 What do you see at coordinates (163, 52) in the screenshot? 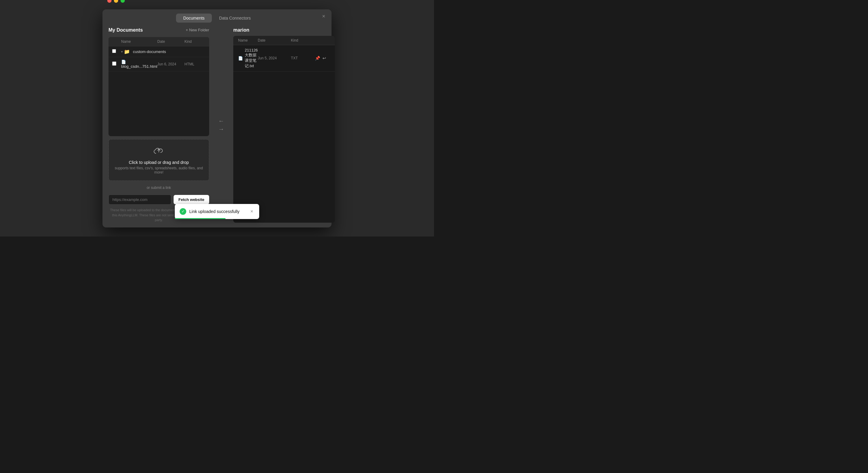
I see `folder-name-area: ▾ 📁 custom-documents` at bounding box center [163, 52].